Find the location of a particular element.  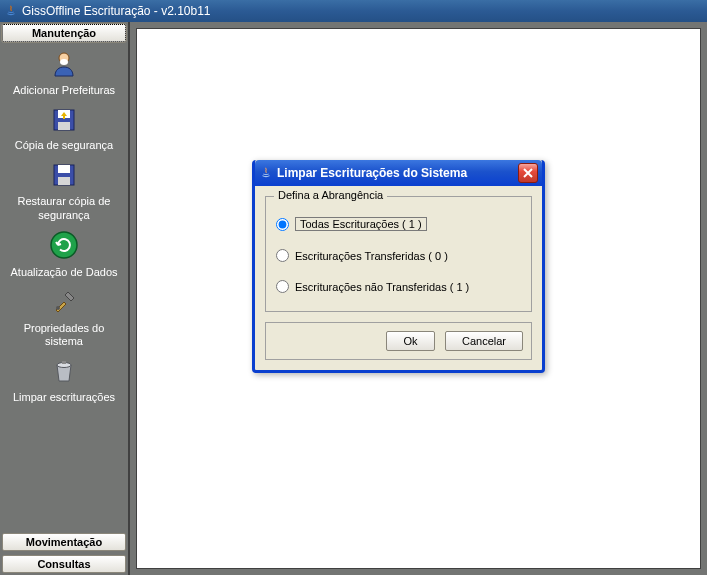

sidebar-item-copia-seguranca: Cópia de segurança is located at coordinates (64, 130).